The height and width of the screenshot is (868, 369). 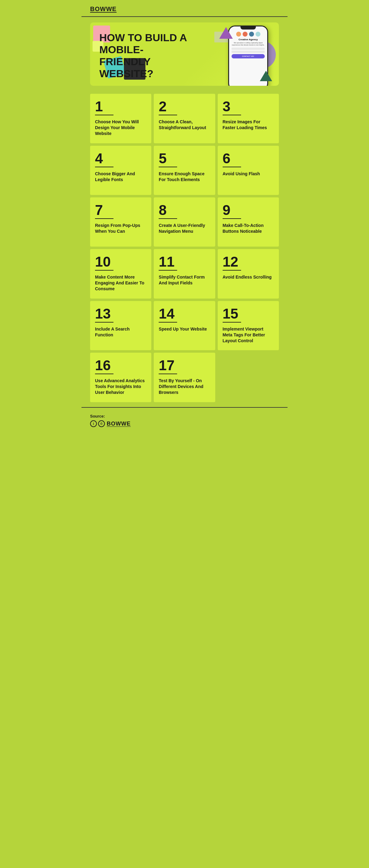 I want to click on tip-text-12: Avoid Endless Scrolling, so click(x=248, y=277).